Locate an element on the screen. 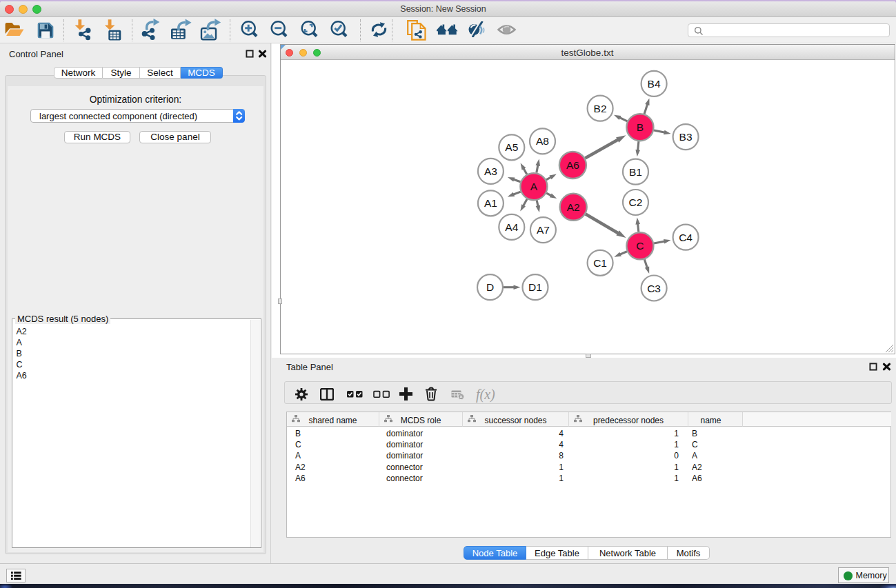  svg-text: A5 is located at coordinates (512, 148).